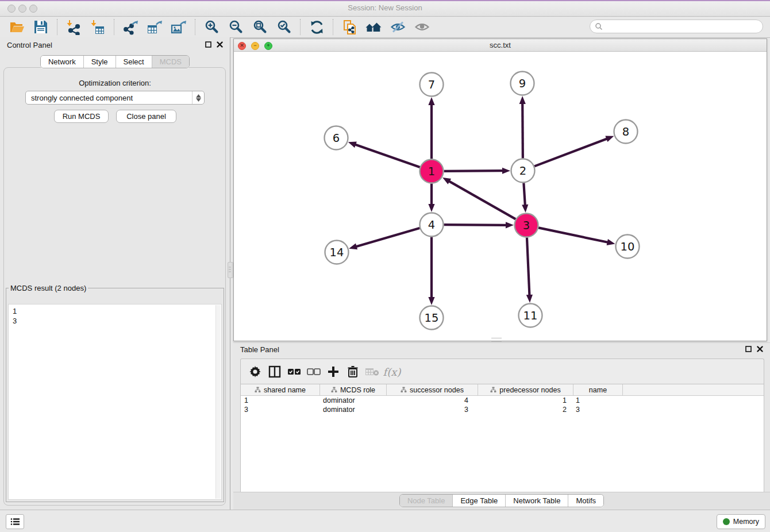 The height and width of the screenshot is (532, 770). What do you see at coordinates (432, 171) in the screenshot?
I see `graph-node-1: 1` at bounding box center [432, 171].